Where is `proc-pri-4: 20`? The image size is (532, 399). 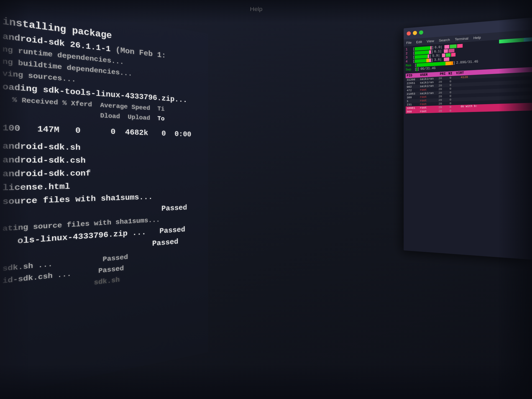
proc-pri-4: 20 is located at coordinates (443, 89).